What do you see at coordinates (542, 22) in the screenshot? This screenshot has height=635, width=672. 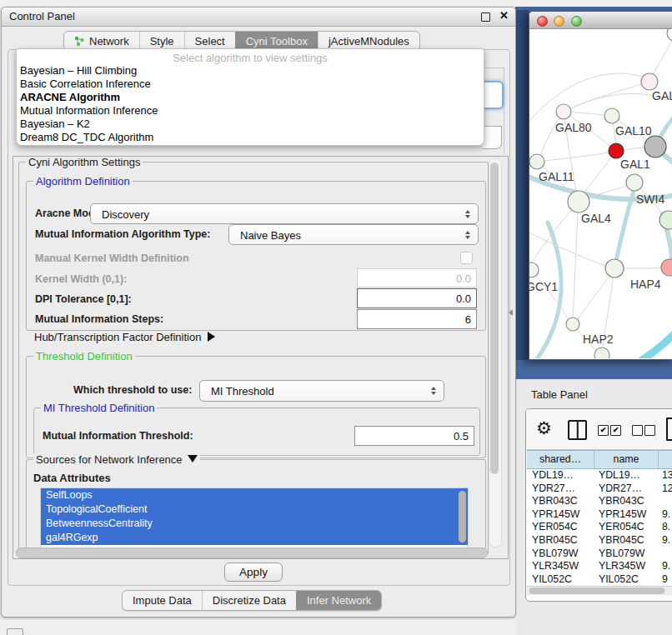 I see `close-traffic-light-icon` at bounding box center [542, 22].